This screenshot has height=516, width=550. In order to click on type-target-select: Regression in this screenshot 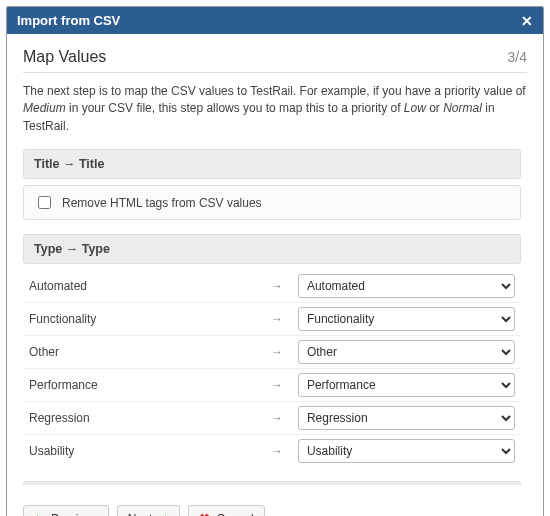, I will do `click(406, 418)`.